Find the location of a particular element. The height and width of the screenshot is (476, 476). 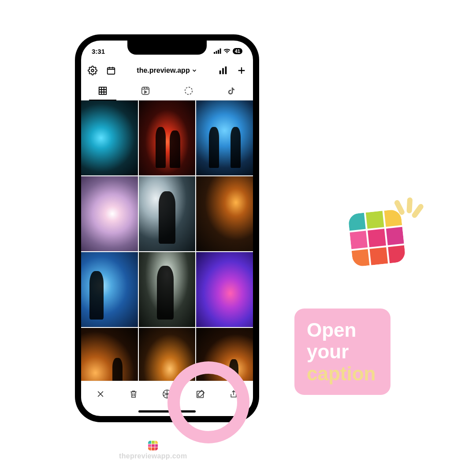

view-tabs is located at coordinates (167, 91).